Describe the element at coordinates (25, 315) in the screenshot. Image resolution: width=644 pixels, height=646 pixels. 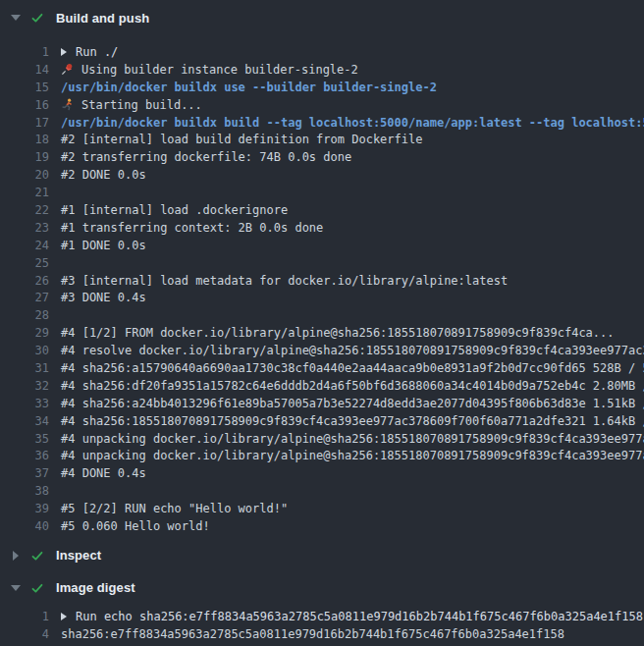
I see `line-number: 28` at that location.